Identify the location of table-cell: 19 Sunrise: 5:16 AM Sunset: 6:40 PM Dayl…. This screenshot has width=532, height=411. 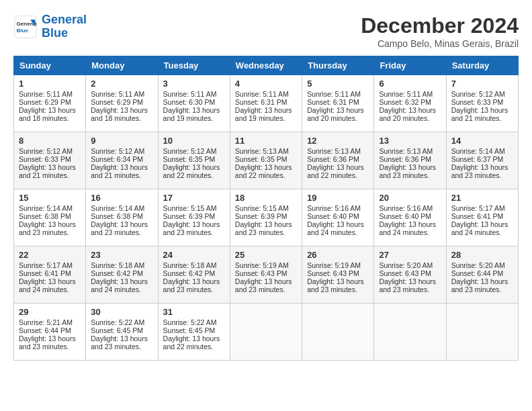
(339, 218).